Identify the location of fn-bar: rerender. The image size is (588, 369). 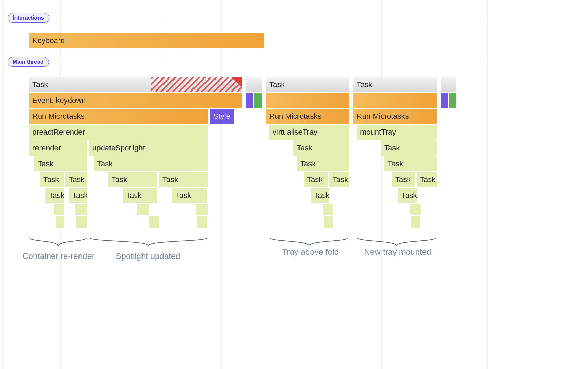
(58, 148).